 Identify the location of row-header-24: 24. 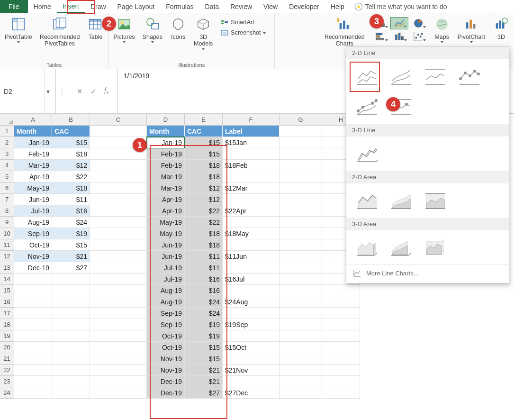
(7, 393).